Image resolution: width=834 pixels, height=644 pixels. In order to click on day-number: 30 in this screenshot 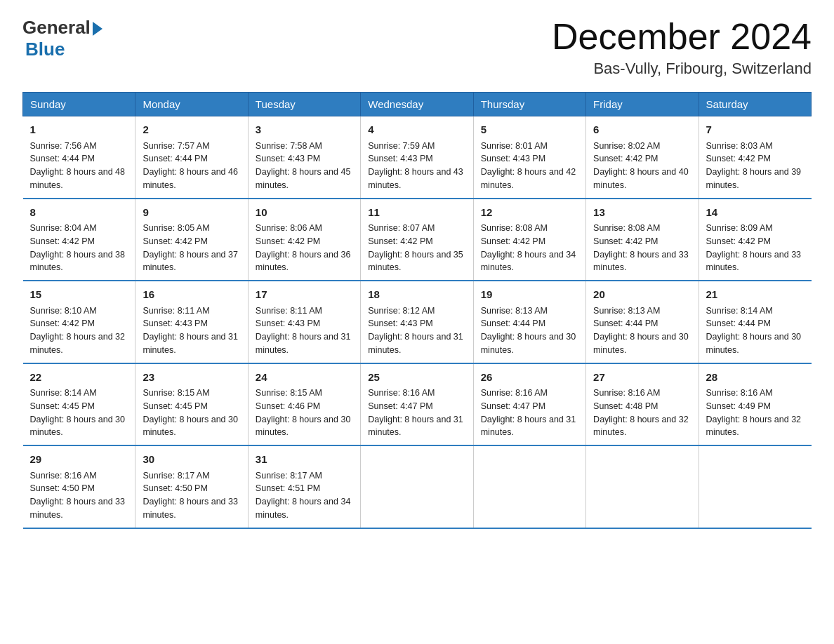, I will do `click(191, 460)`.